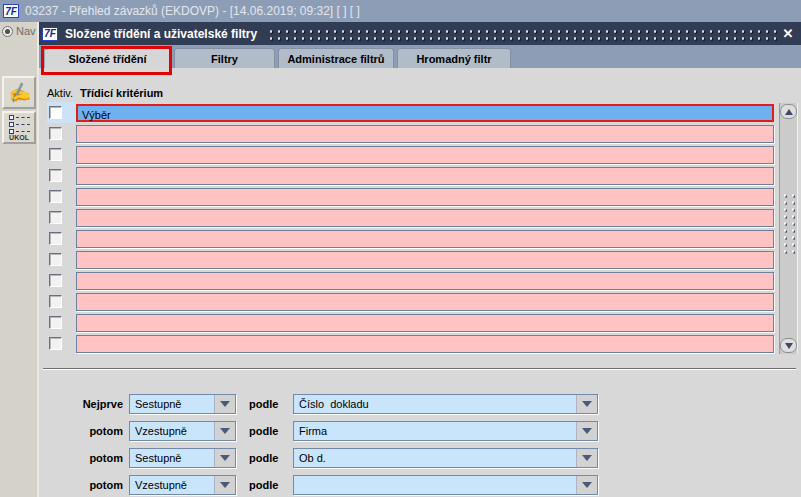 Image resolution: width=801 pixels, height=497 pixels. Describe the element at coordinates (788, 228) in the screenshot. I see `criteria-scrollbar` at that location.